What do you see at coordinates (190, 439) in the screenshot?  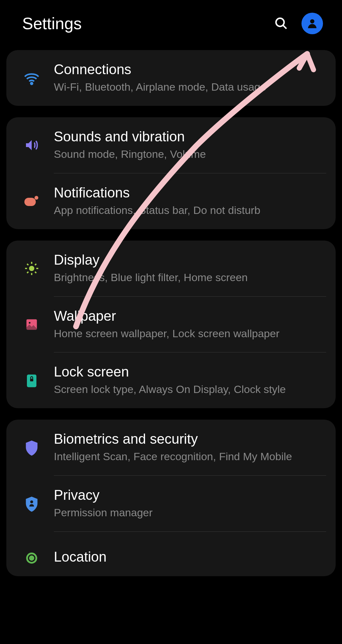 I see `row-title: Biometrics and security` at bounding box center [190, 439].